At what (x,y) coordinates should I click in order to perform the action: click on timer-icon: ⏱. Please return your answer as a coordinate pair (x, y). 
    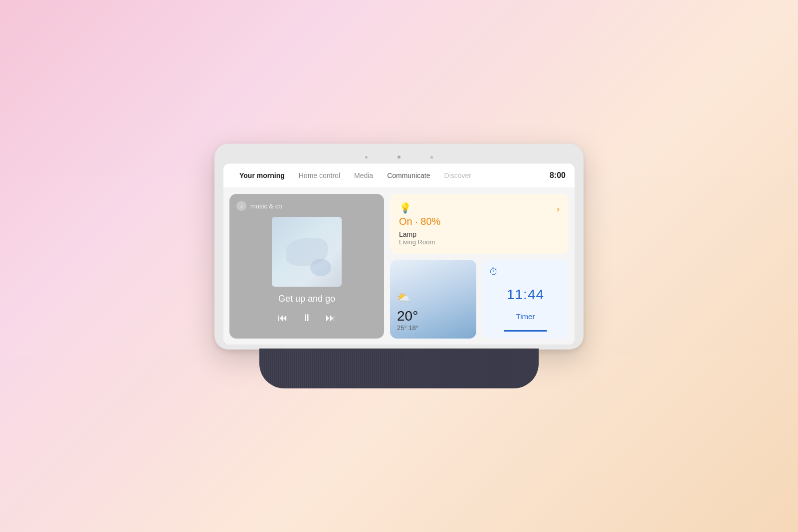
    Looking at the image, I should click on (526, 272).